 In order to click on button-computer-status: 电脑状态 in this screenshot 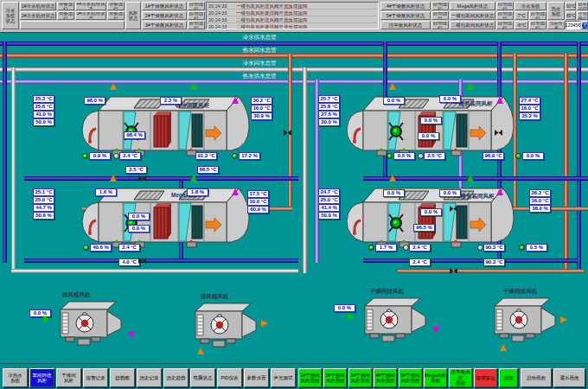, I will do `click(202, 378)`.